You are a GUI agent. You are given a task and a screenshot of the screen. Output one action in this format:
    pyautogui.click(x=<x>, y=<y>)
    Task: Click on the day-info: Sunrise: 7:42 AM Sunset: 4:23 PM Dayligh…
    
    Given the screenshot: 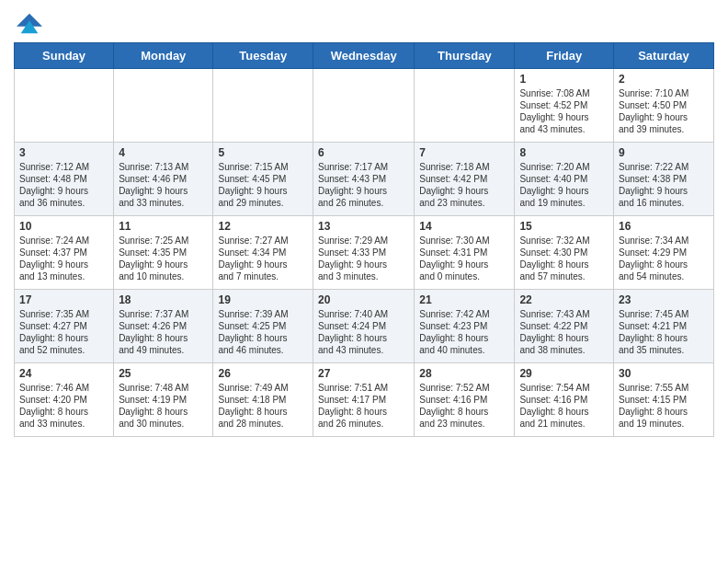 What is the action you would take?
    pyautogui.click(x=464, y=332)
    